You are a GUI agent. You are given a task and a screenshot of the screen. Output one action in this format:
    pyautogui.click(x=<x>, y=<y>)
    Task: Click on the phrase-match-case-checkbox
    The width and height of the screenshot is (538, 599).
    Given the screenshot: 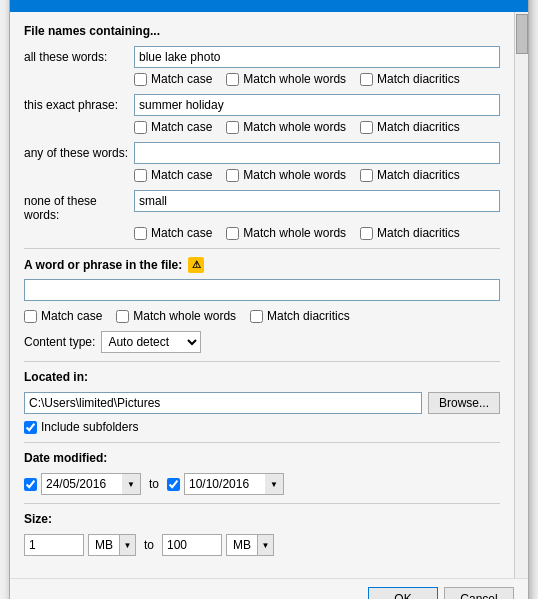 What is the action you would take?
    pyautogui.click(x=30, y=316)
    